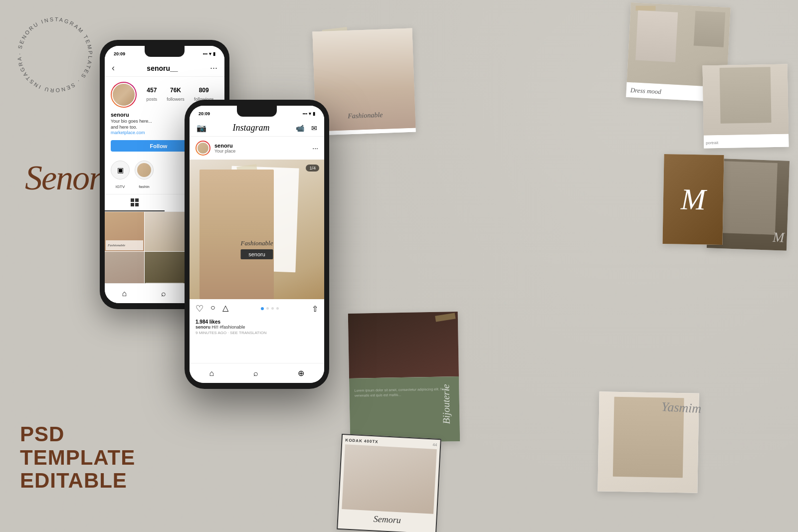  I want to click on phone-front: 20:09 ▪▪▪ ▾ ▮ 📷 Instagram 📹 ✉ s, so click(257, 244).